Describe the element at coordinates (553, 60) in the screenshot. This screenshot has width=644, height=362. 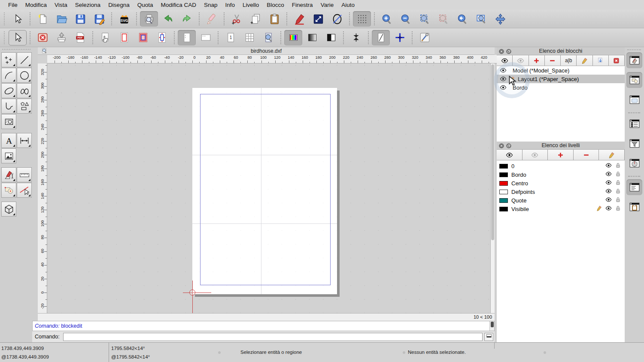
I see `remove-block-button` at that location.